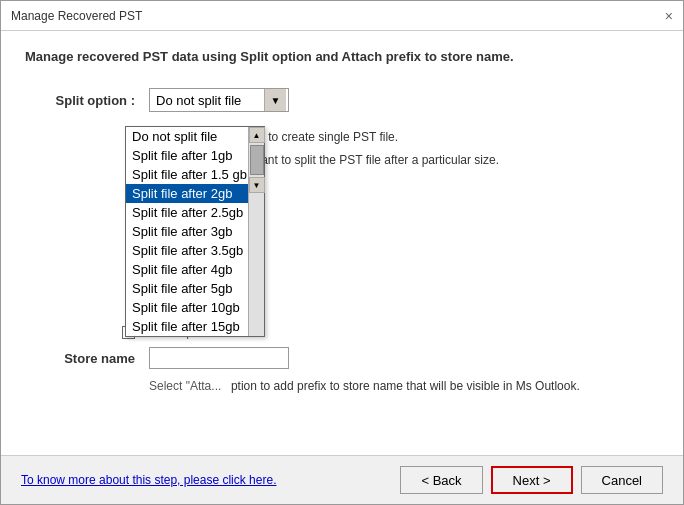 The image size is (684, 505). I want to click on dropdown-item-7: Split file after 4gb, so click(187, 270).